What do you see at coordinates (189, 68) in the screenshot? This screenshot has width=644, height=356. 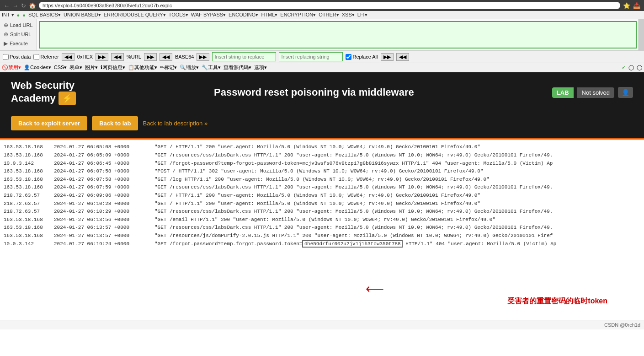 I see `nav-zoom: 🔍缩放▾` at bounding box center [189, 68].